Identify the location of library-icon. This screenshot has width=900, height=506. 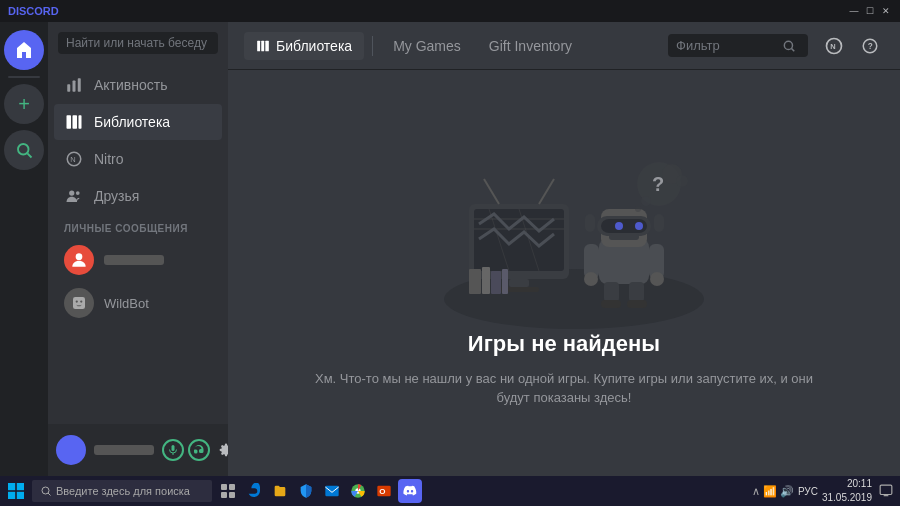
(74, 122).